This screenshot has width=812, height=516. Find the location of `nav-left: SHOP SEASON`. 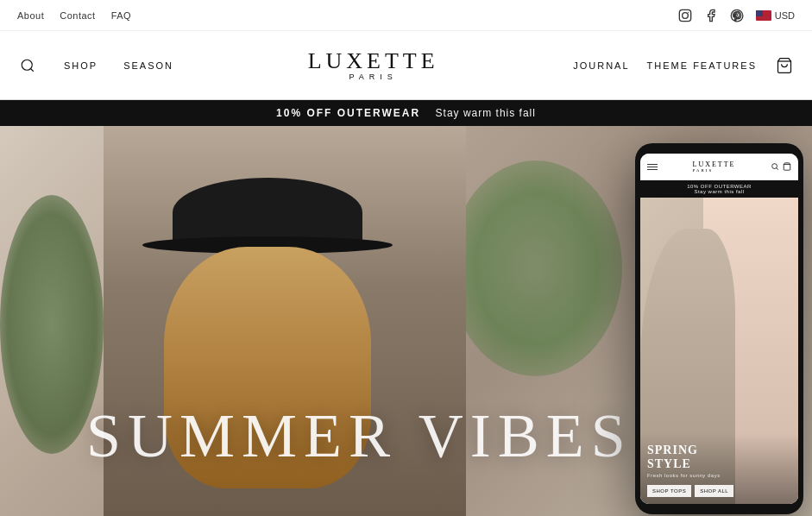

nav-left: SHOP SEASON is located at coordinates (95, 66).